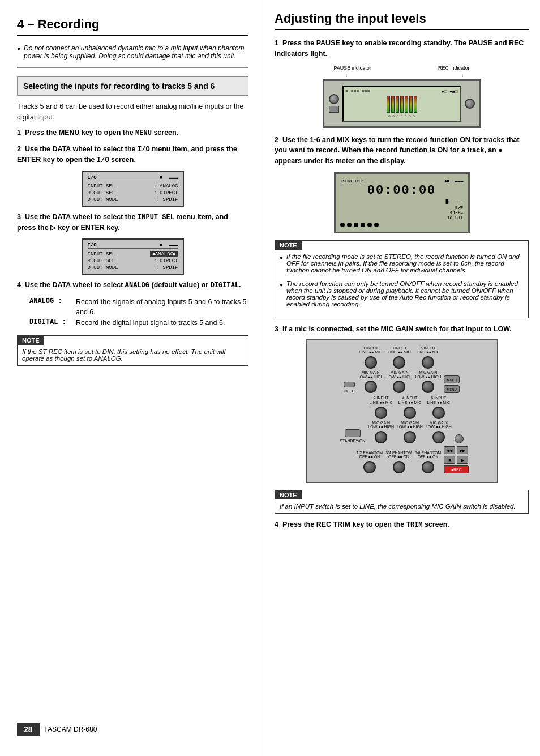 The image size is (540, 756). What do you see at coordinates (133, 200) in the screenshot?
I see `screen-1-row-3: D.OUT MODE : SPDIF` at bounding box center [133, 200].